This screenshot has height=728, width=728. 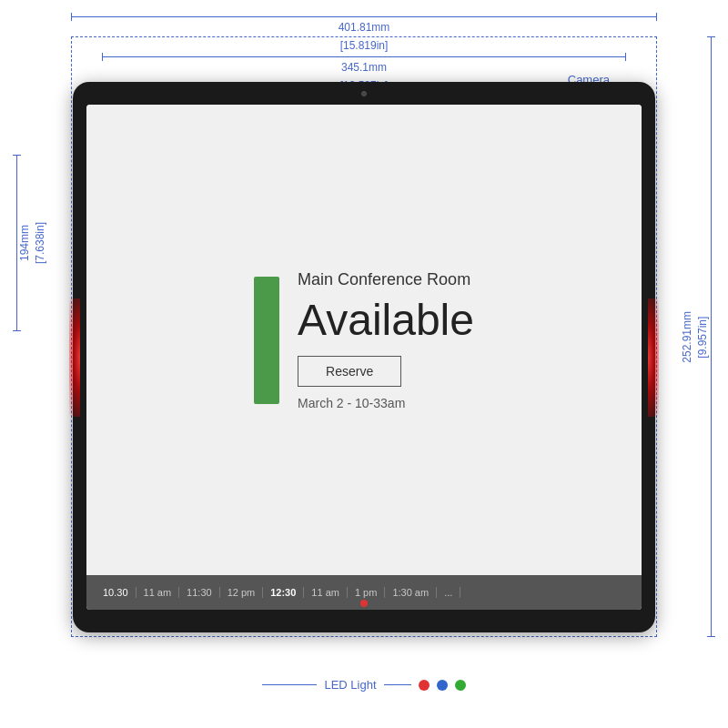 I want to click on led-line-left, so click(x=289, y=684).